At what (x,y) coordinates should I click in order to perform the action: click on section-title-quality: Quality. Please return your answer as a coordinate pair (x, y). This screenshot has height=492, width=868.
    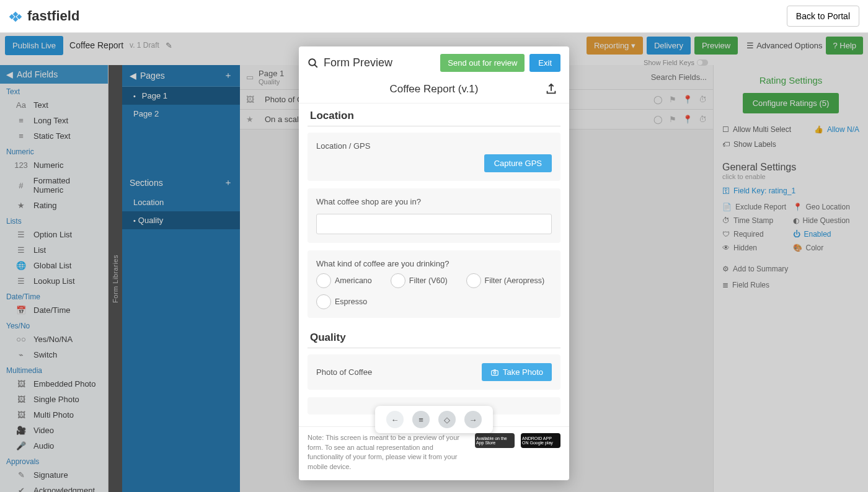
    Looking at the image, I should click on (434, 337).